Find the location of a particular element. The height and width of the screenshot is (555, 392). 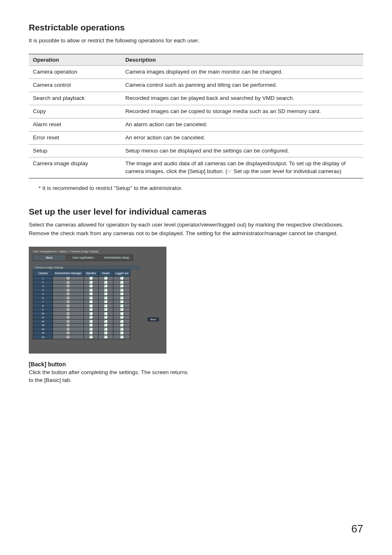

camera-number: 13 is located at coordinates (43, 325).